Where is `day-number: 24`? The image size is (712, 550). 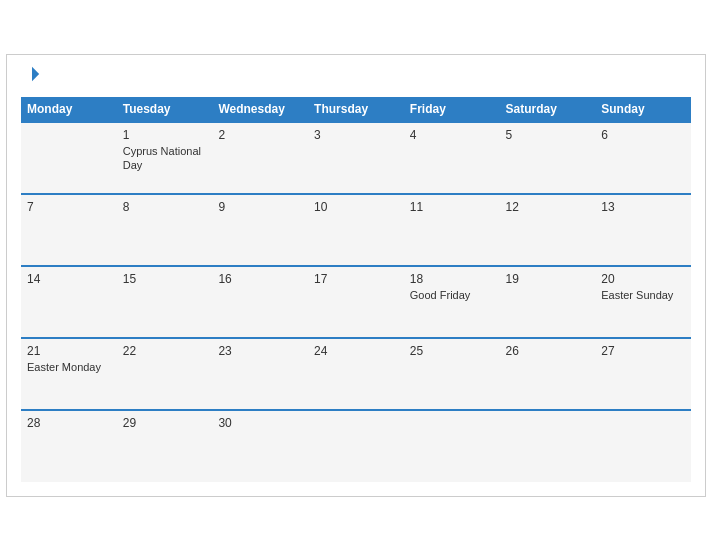 day-number: 24 is located at coordinates (356, 351).